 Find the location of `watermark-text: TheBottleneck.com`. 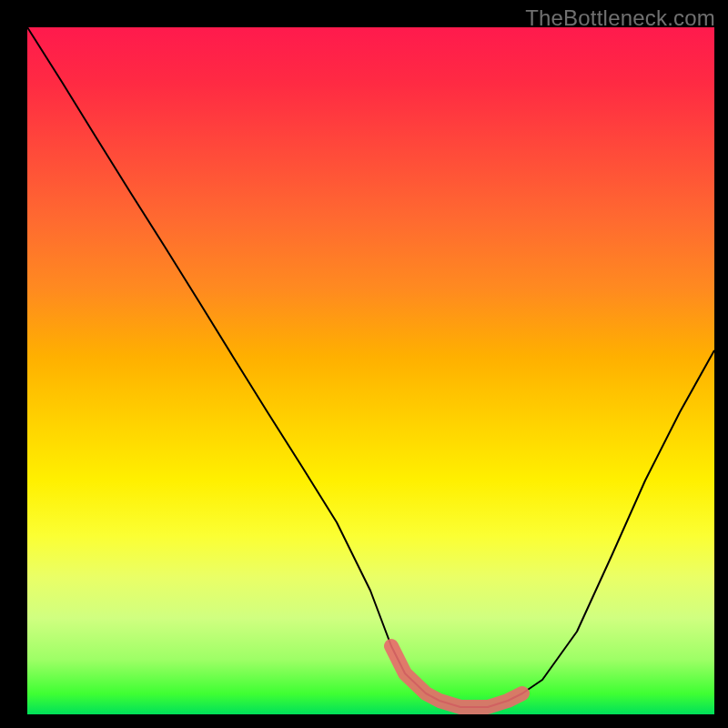

watermark-text: TheBottleneck.com is located at coordinates (621, 18).